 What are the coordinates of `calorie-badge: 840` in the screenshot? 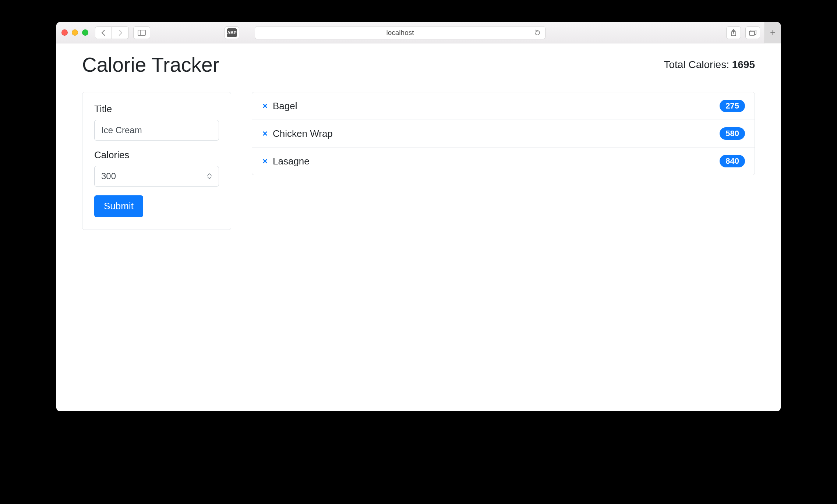 It's located at (732, 161).